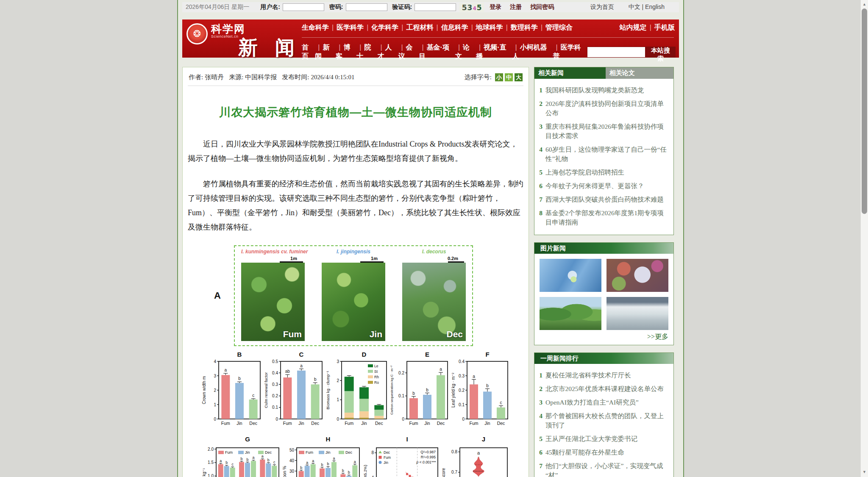 Image resolution: width=868 pixels, height=477 pixels. I want to click on scrollbar: ▲ ▼, so click(864, 239).